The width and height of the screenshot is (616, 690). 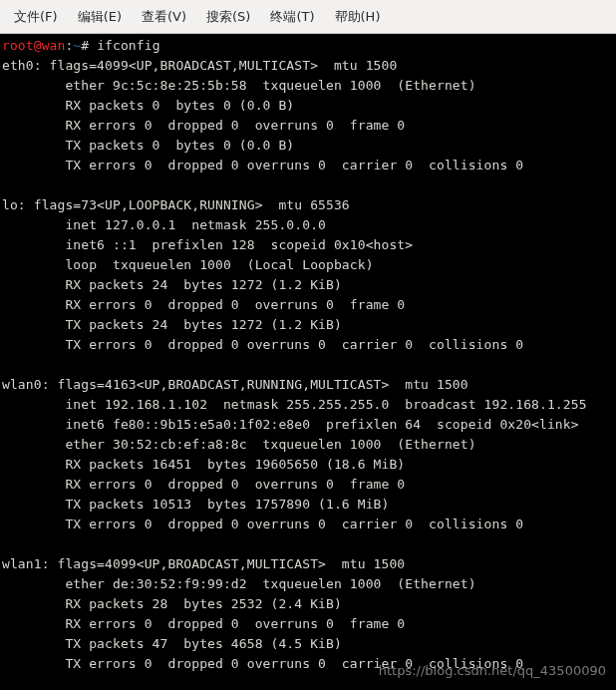 What do you see at coordinates (100, 17) in the screenshot?
I see `menu-edit: 编辑(E)` at bounding box center [100, 17].